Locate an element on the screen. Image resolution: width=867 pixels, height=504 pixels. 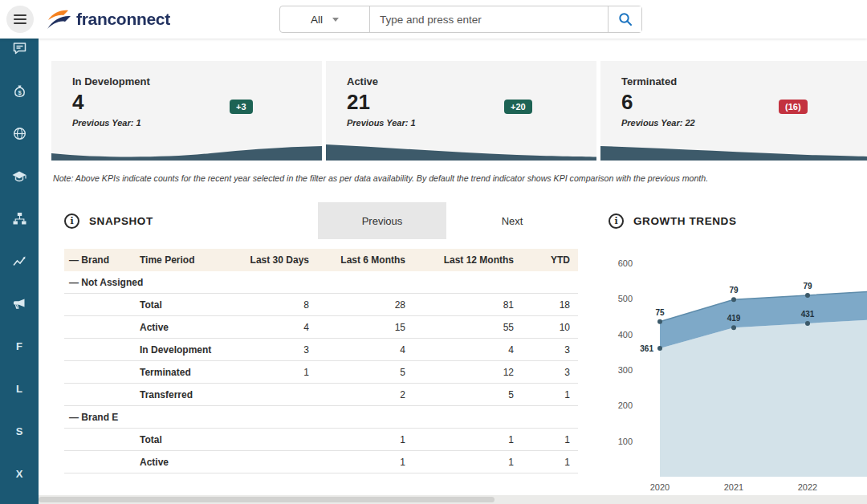
sidebar: $ F L S is located at coordinates (19, 271).